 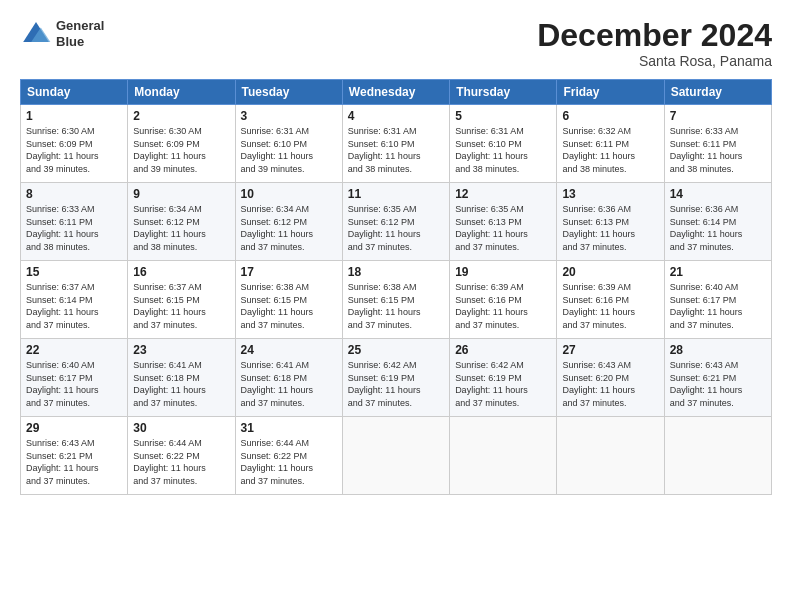 I want to click on day-number: 18, so click(x=396, y=272).